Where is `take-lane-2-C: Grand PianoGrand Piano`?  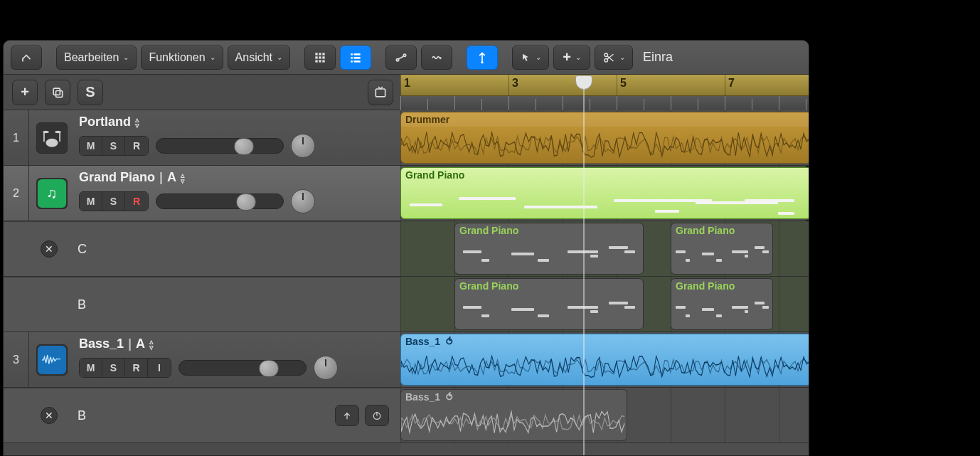 take-lane-2-C: Grand PianoGrand Piano is located at coordinates (604, 249).